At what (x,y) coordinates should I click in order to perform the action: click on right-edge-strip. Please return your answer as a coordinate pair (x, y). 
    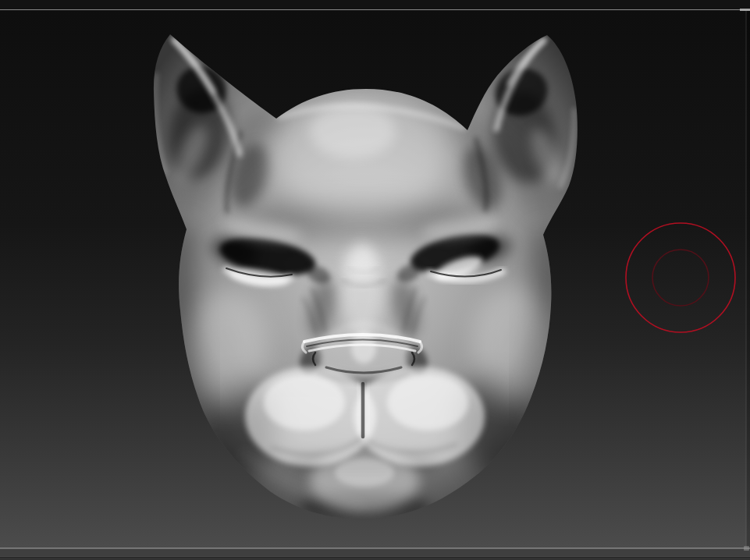
    Looking at the image, I should click on (748, 279).